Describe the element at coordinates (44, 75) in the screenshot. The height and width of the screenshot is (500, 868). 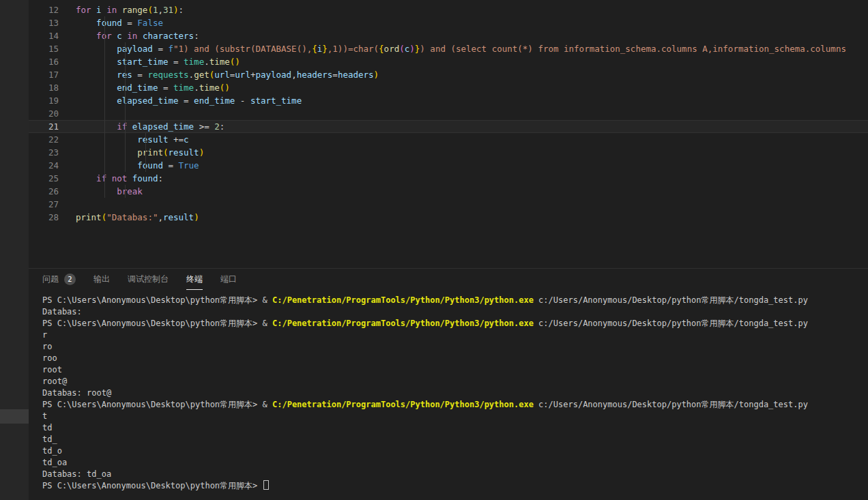
I see `line-number: 17` at that location.